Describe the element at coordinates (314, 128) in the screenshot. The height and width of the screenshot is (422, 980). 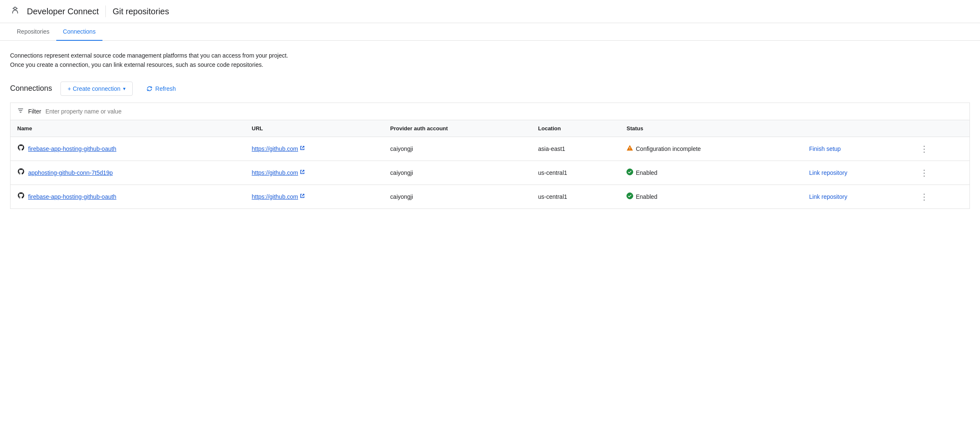
I see `col-url: URL` at that location.